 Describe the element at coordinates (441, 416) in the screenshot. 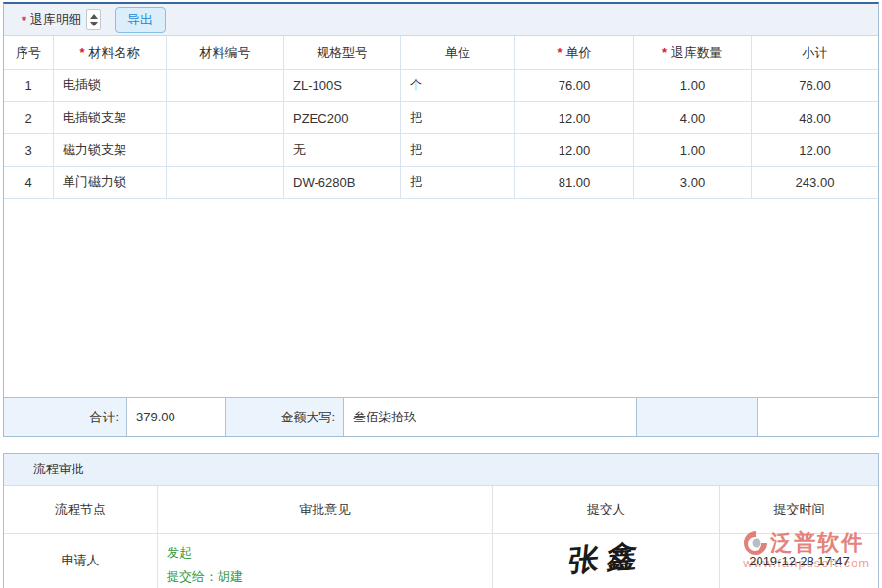

I see `totals-row: 合计: 379.00 金额大写: 叁佰柒拾玖` at that location.